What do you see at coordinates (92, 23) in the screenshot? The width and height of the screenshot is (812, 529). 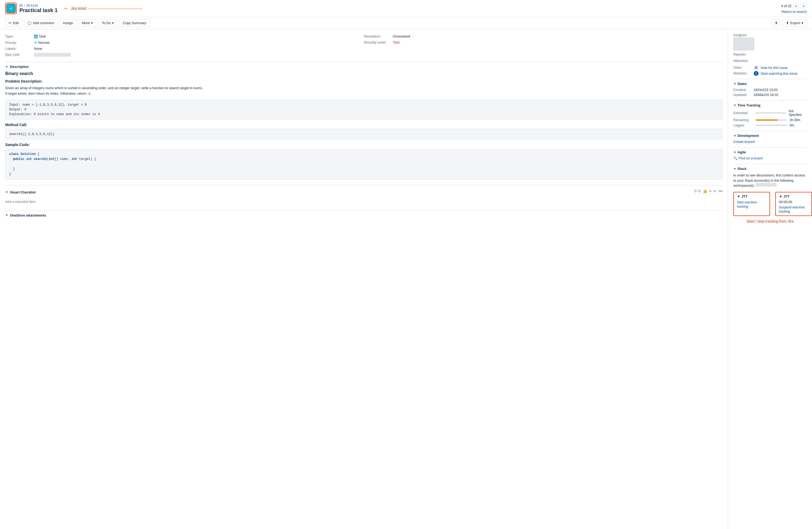 I see `chevron-down-icon: ▾` at bounding box center [92, 23].